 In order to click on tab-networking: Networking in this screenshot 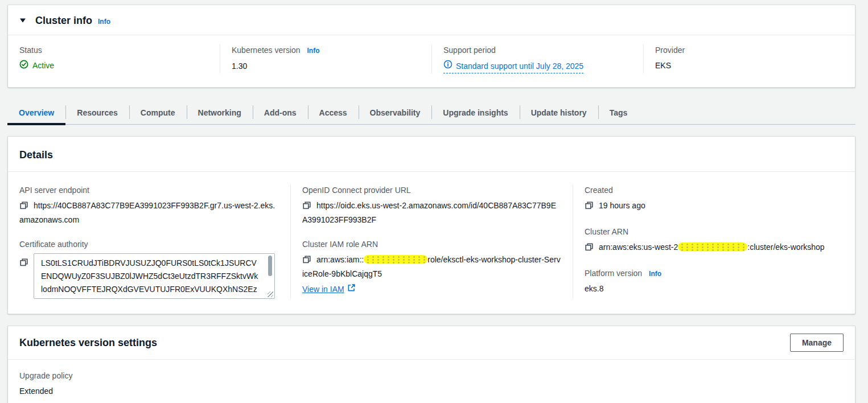, I will do `click(220, 113)`.